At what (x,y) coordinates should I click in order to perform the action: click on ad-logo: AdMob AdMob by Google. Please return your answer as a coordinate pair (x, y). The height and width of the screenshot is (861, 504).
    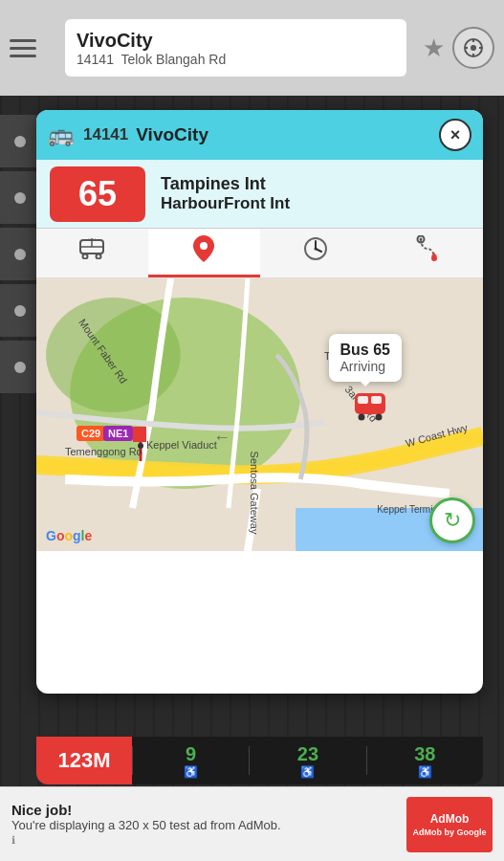
    Looking at the image, I should click on (449, 825).